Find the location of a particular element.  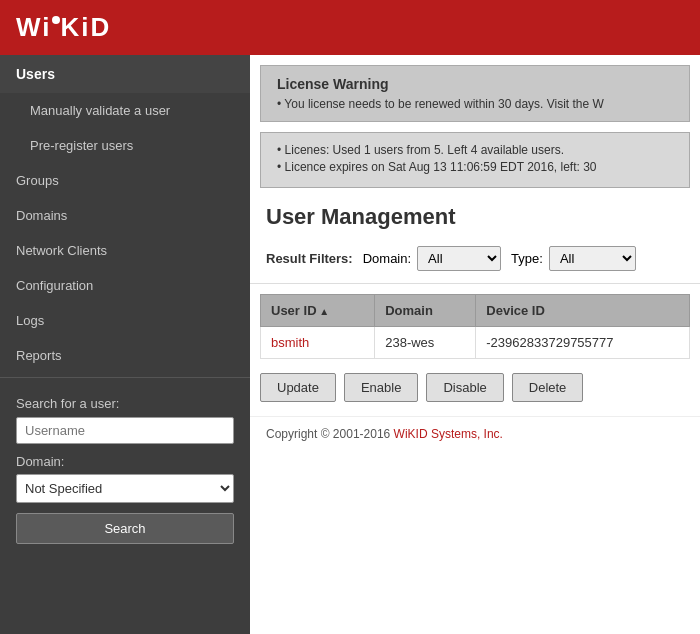

update-button: Update is located at coordinates (298, 388).